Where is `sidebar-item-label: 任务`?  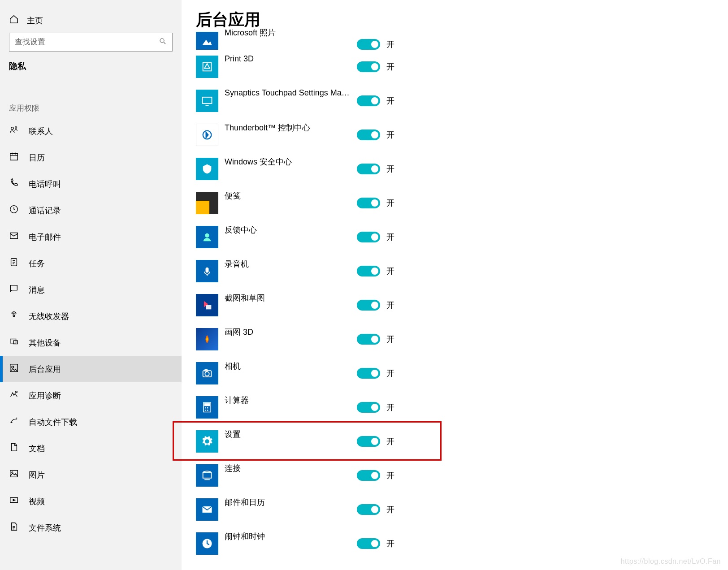 sidebar-item-label: 任务 is located at coordinates (37, 263).